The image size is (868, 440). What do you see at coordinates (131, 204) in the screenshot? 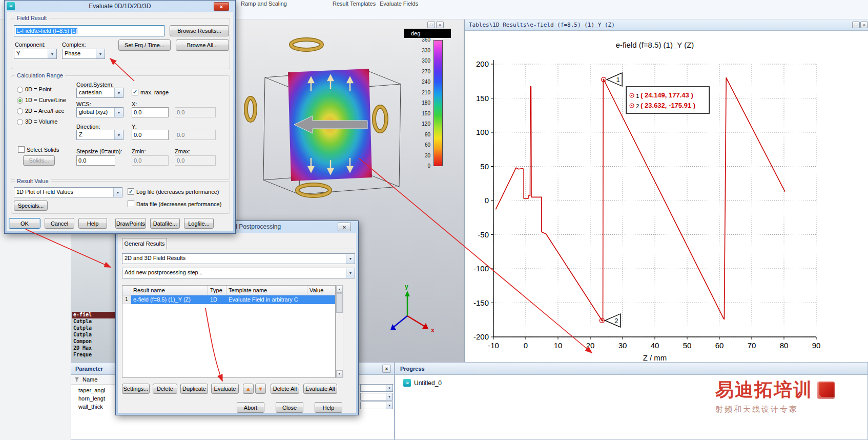
I see `data-file-checkbox` at bounding box center [131, 204].